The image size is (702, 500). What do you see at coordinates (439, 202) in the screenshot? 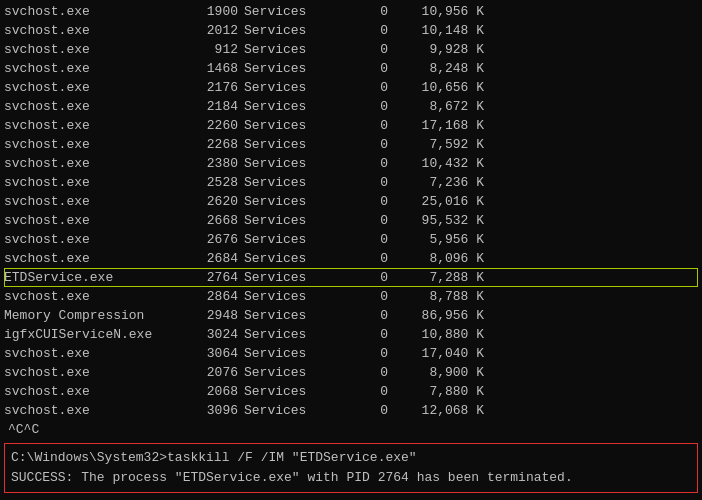
I see `process-memory: 25,016 K` at bounding box center [439, 202].